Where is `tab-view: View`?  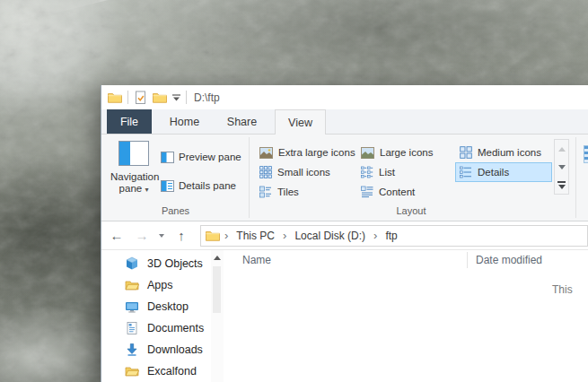 tab-view: View is located at coordinates (300, 122).